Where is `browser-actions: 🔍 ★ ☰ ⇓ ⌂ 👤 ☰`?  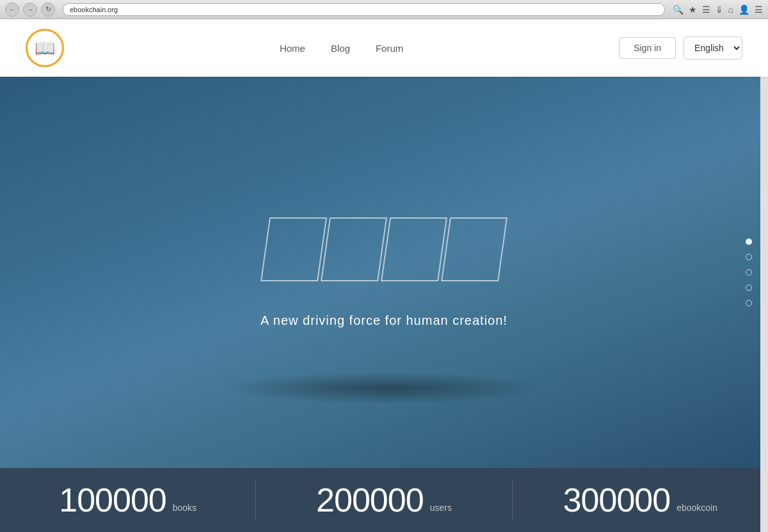
browser-actions: 🔍 ★ ☰ ⇓ ⌂ 👤 ☰ is located at coordinates (718, 10).